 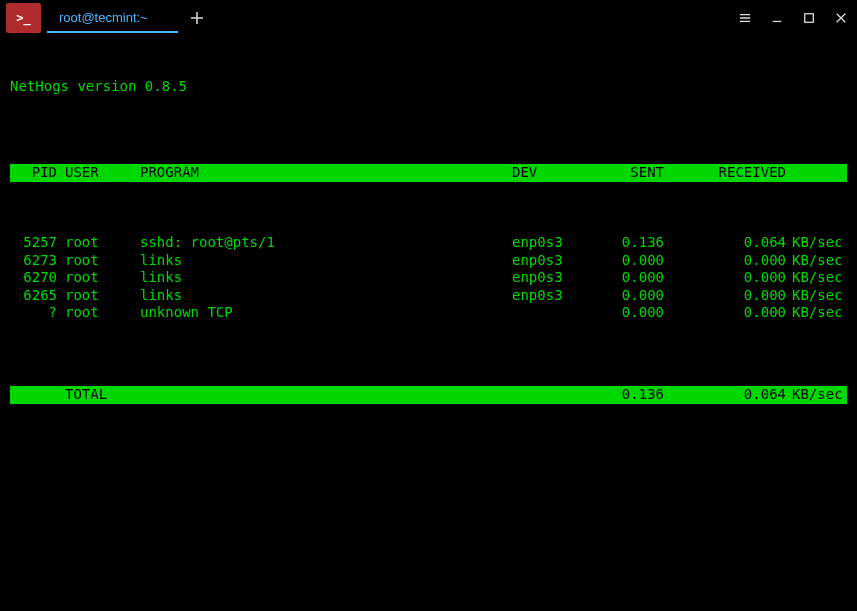 I want to click on total-unit: KB/sec, so click(x=820, y=395).